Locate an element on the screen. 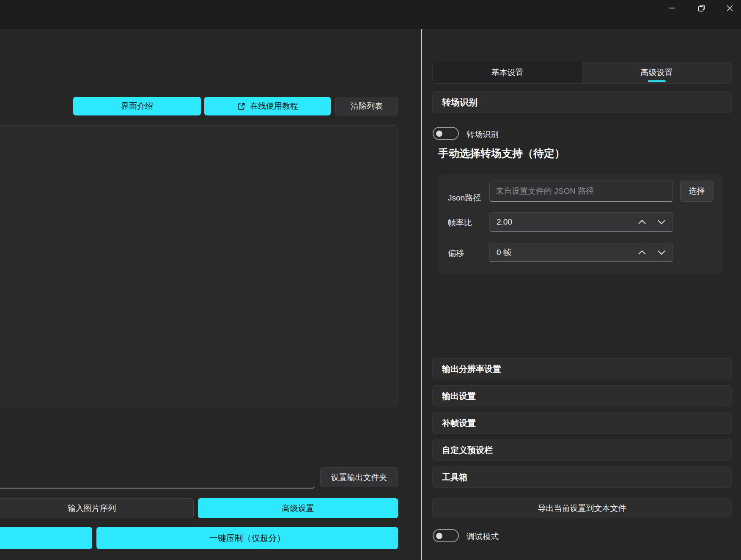 This screenshot has height=560, width=741. section-header-transition-detect-label: 转场识别 is located at coordinates (460, 102).